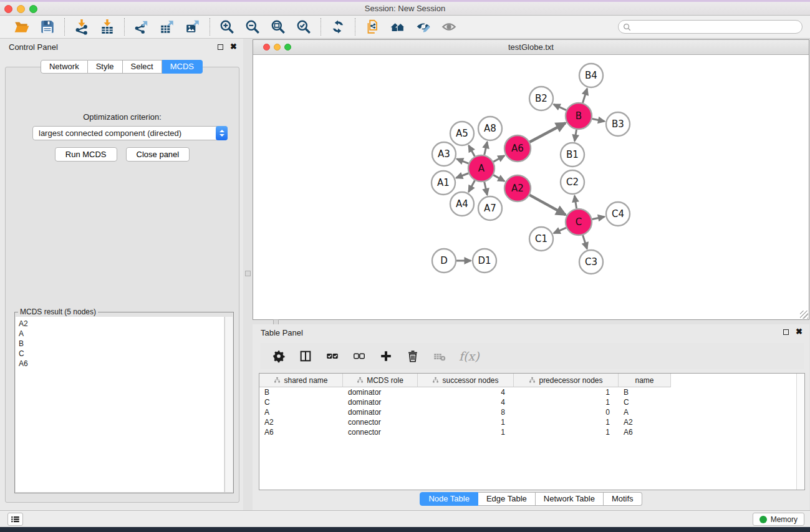  Describe the element at coordinates (518, 148) in the screenshot. I see `node-A6: A6` at that location.